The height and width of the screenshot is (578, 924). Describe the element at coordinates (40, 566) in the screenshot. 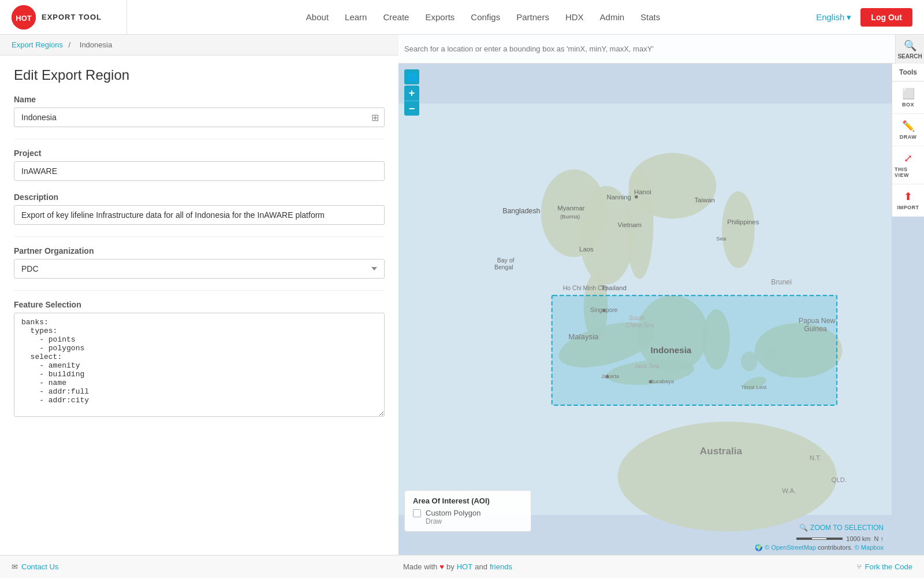

I see `contact-us-link: Contact Us` at that location.